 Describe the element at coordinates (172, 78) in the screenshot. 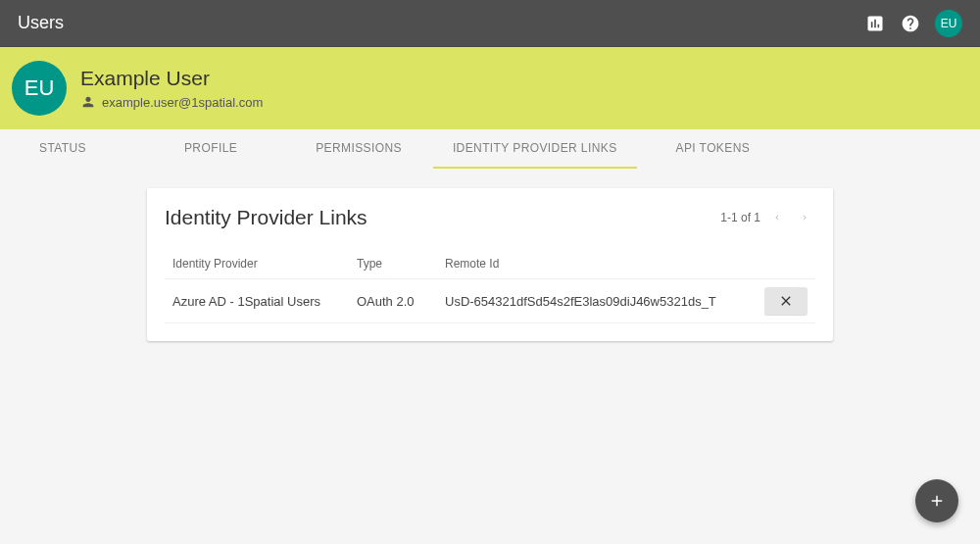

I see `user-name: Example User` at that location.